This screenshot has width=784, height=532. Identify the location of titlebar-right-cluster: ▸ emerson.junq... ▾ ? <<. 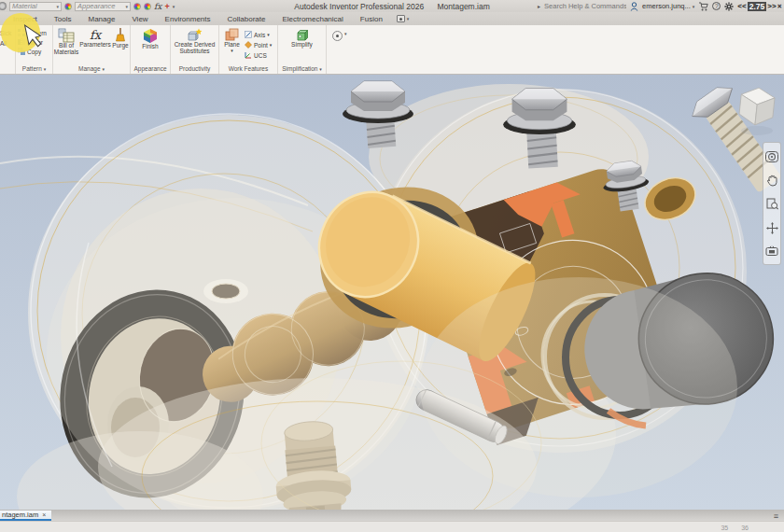
(660, 6).